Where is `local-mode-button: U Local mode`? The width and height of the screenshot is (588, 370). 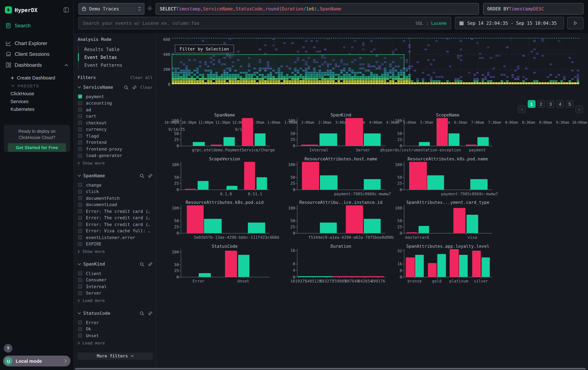
local-mode-button: U Local mode is located at coordinates (37, 361).